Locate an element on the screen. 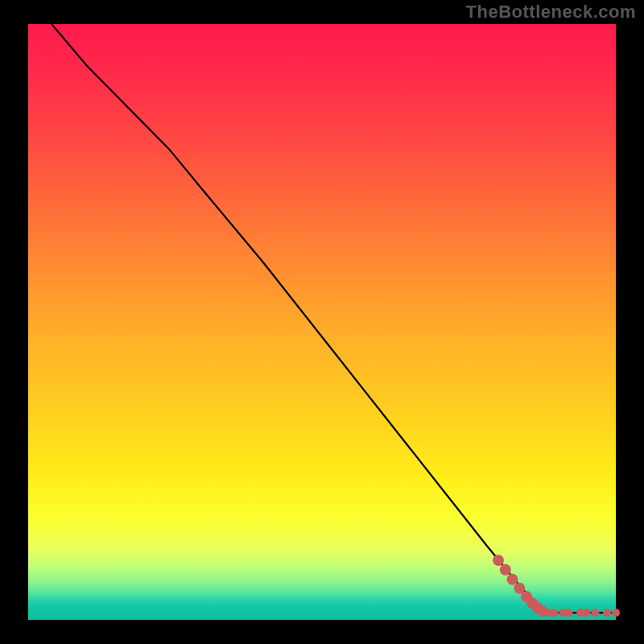  marker-group is located at coordinates (556, 586).